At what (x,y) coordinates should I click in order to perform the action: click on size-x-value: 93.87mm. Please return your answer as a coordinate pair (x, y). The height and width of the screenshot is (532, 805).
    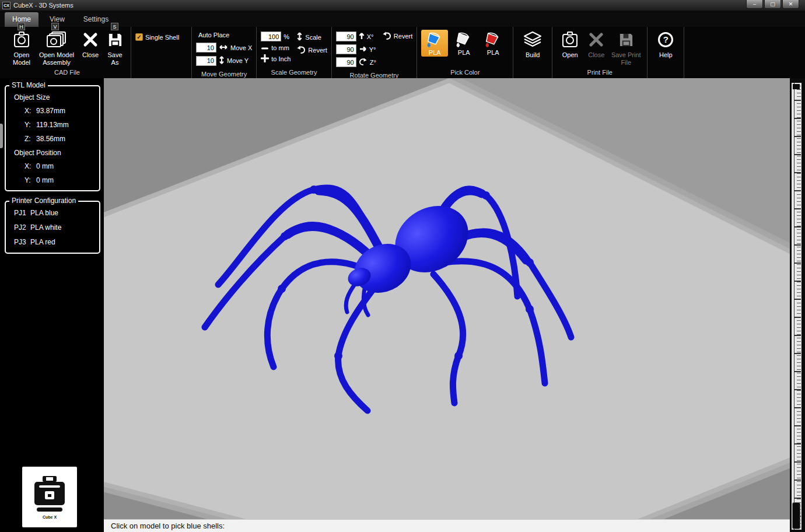
    Looking at the image, I should click on (51, 111).